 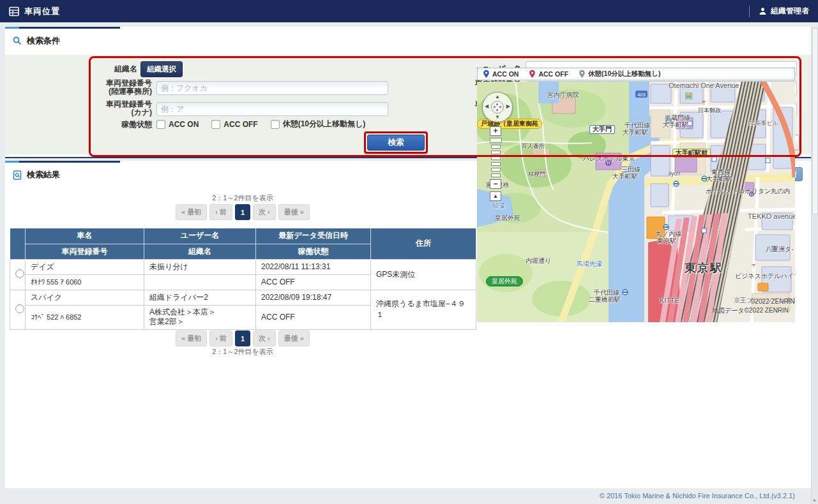 I want to click on map-label: 内堀通り, so click(x=538, y=261).